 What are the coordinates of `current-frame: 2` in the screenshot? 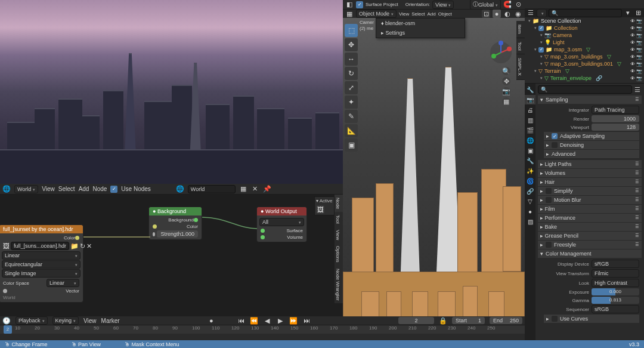 It's located at (416, 321).